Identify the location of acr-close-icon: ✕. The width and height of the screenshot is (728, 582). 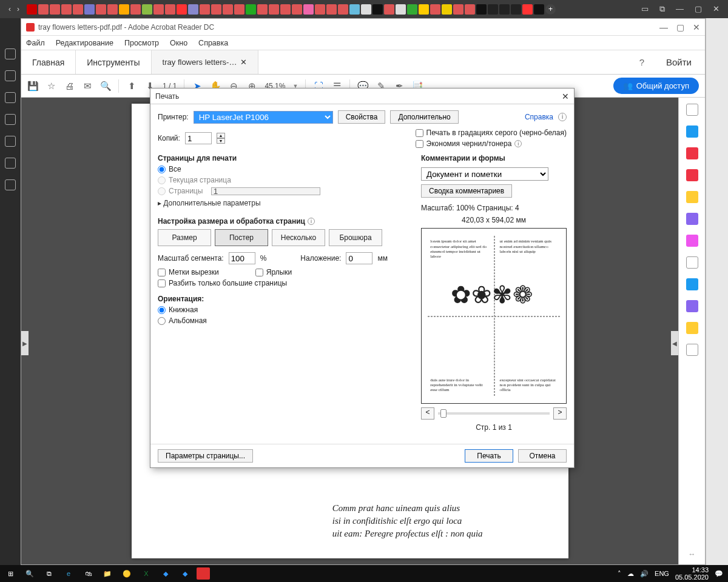
(696, 27).